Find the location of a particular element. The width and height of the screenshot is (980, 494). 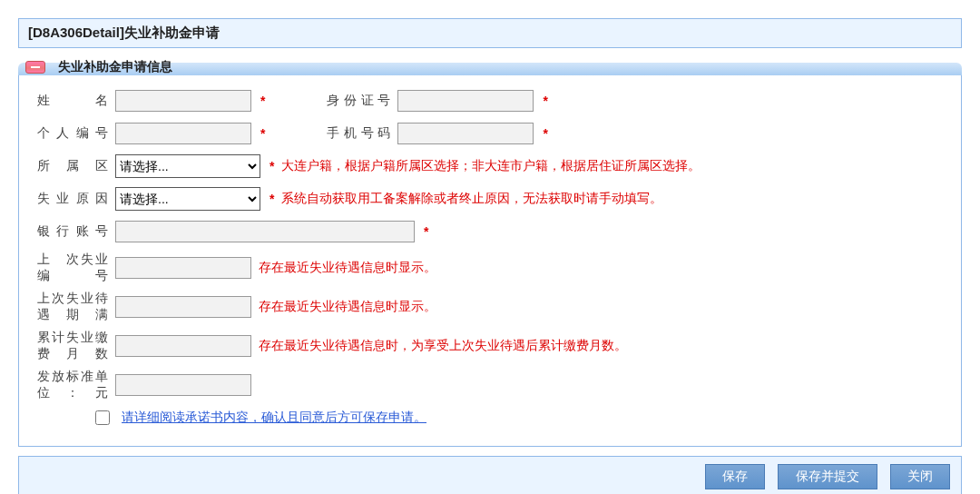

button-bar: 保存 保存并提交 关闭 is located at coordinates (490, 475).